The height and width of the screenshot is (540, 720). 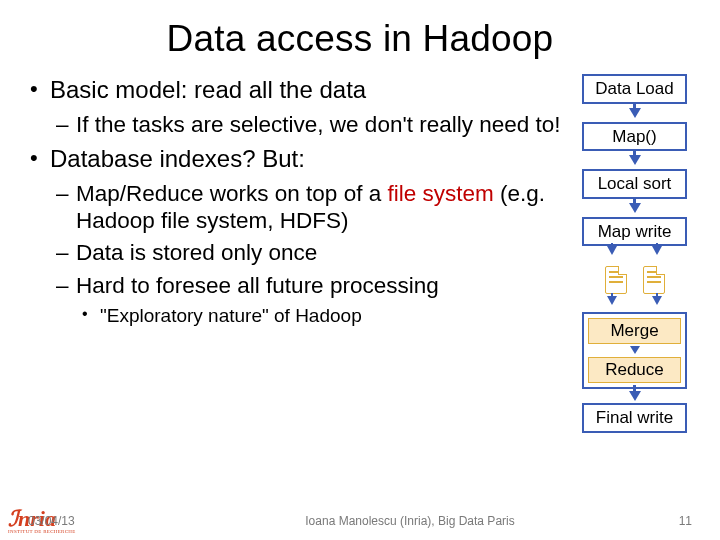 I want to click on stage-map: Map(), so click(x=634, y=137).